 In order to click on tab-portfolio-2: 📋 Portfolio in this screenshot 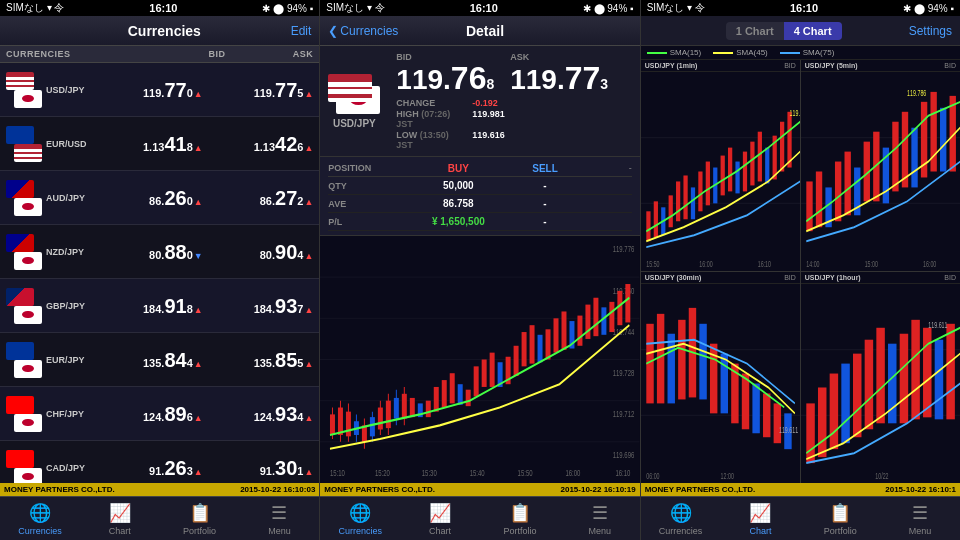, I will do `click(520, 518)`.